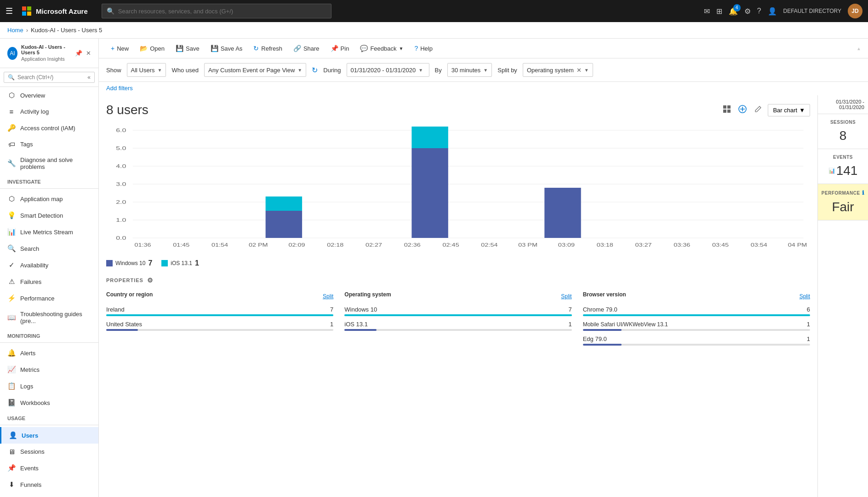 Image resolution: width=868 pixels, height=497 pixels. I want to click on svg-text: 03:09, so click(566, 245).